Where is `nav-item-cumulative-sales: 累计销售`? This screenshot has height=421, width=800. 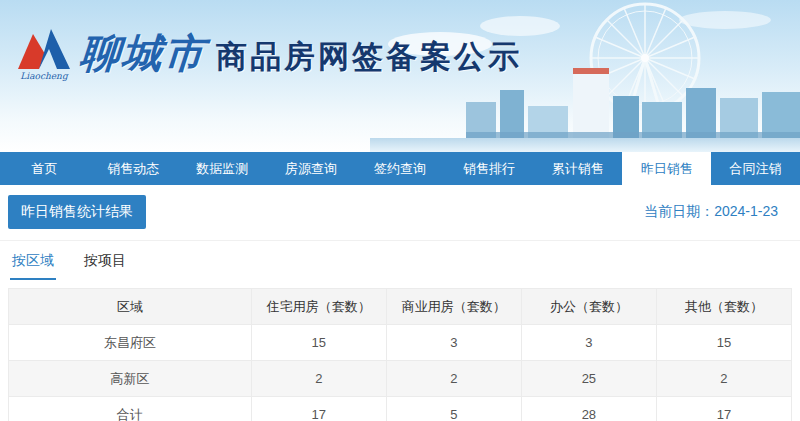
nav-item-cumulative-sales: 累计销售 is located at coordinates (578, 168).